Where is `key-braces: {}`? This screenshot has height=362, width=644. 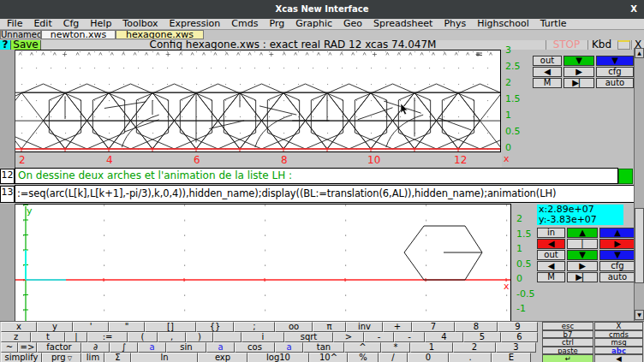
key-braces: {} is located at coordinates (215, 327).